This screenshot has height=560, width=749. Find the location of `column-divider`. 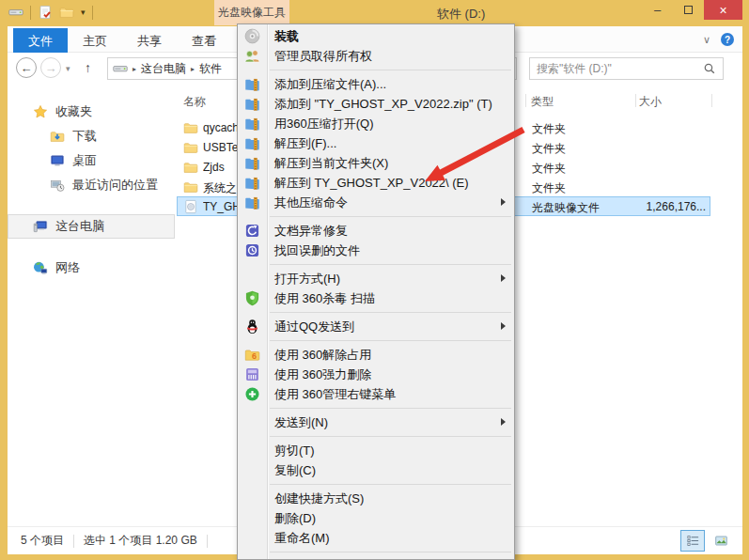

column-divider is located at coordinates (712, 101).